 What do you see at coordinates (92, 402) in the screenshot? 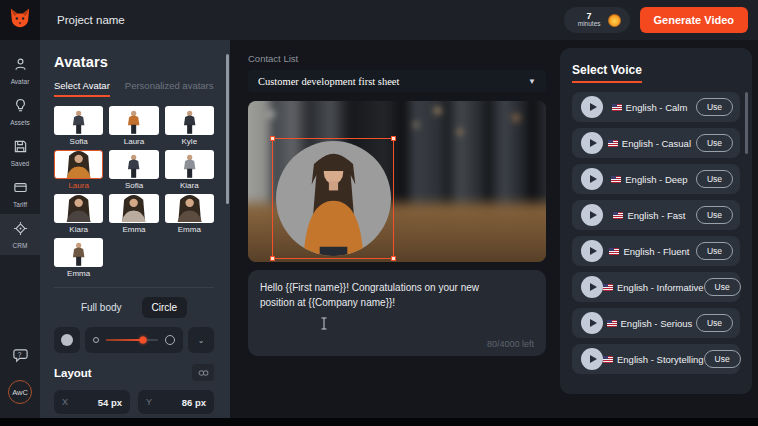
I see `layout-field: X 54 px` at bounding box center [92, 402].